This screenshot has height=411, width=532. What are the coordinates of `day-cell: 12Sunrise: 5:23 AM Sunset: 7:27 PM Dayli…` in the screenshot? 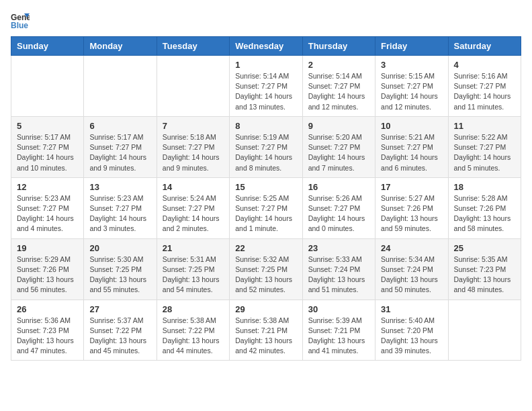 It's located at (48, 208).